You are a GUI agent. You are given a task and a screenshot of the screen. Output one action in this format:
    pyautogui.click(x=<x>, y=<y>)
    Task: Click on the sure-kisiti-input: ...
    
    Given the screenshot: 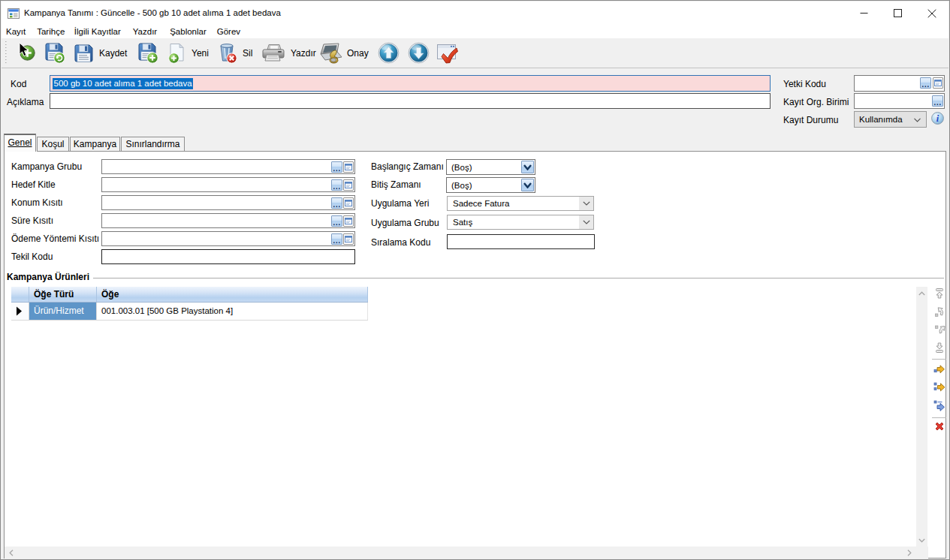 What is the action you would take?
    pyautogui.click(x=228, y=221)
    